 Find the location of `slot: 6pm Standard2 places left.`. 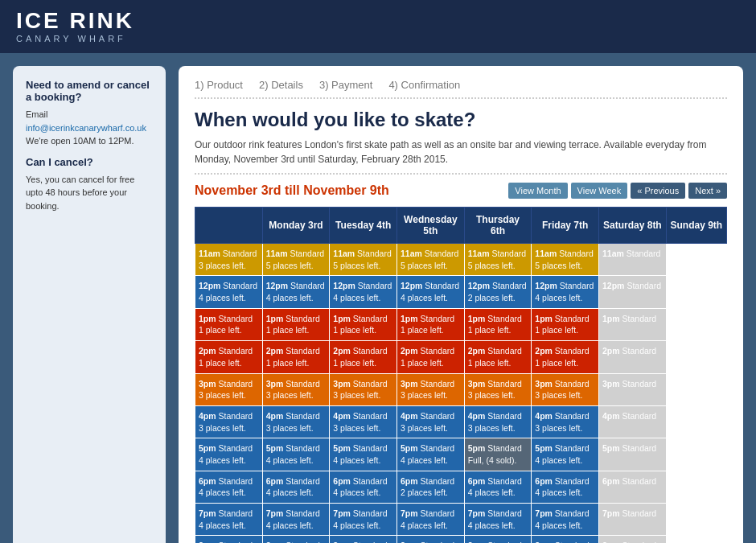

slot: 6pm Standard2 places left. is located at coordinates (431, 487).